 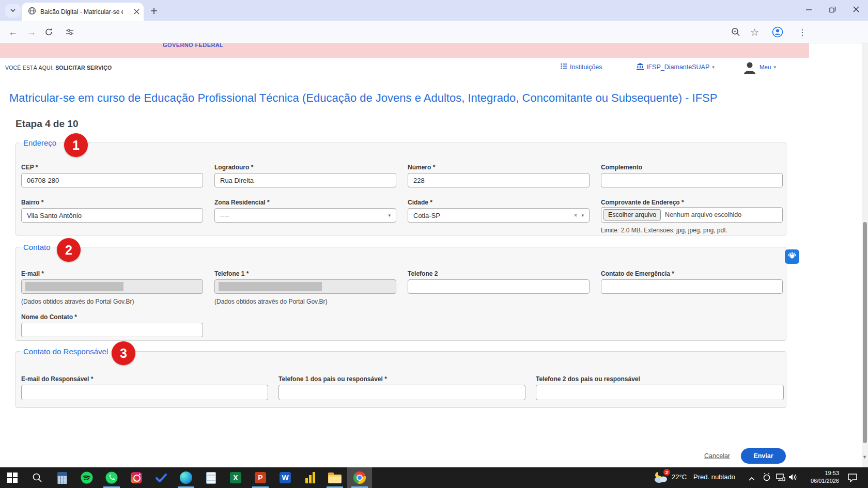 I want to click on weather-badge: 2, so click(x=667, y=472).